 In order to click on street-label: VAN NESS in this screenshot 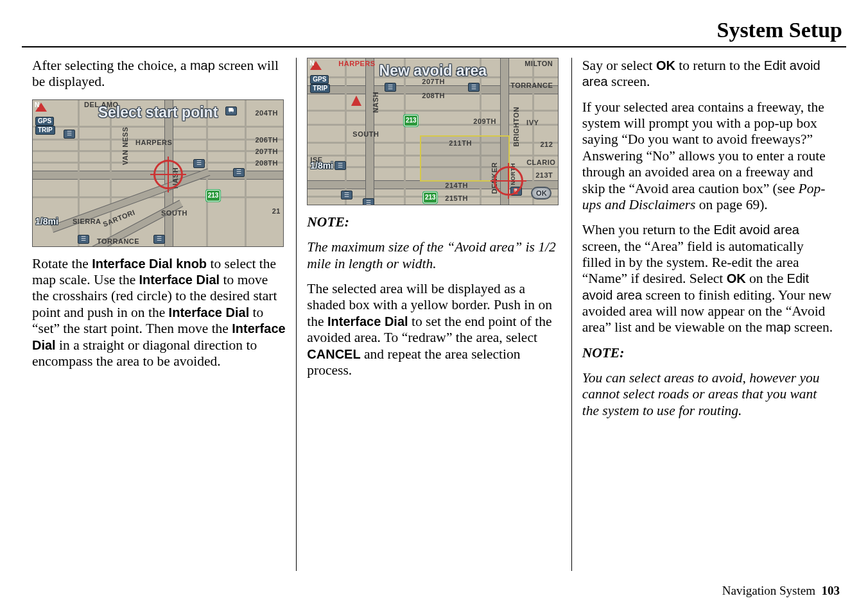, I will do `click(126, 145)`.